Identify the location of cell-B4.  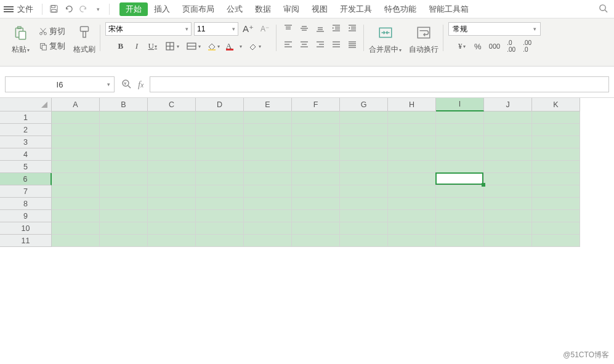
(124, 155).